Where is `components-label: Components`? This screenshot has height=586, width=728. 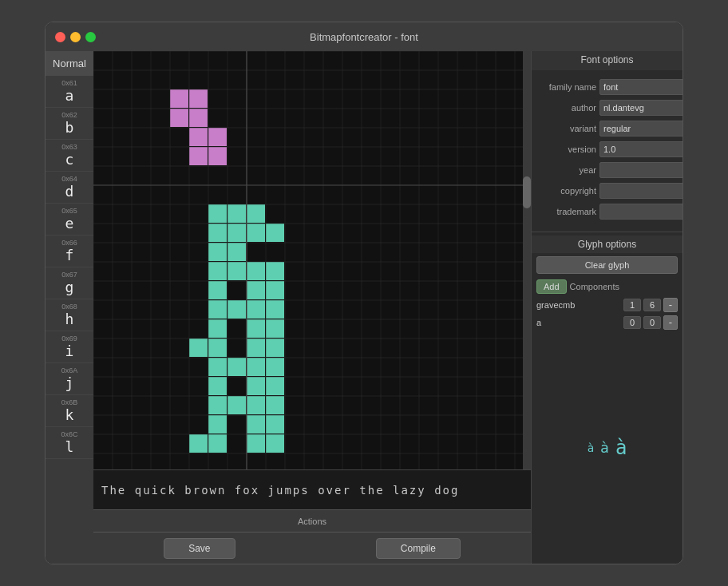
components-label: Components is located at coordinates (595, 287).